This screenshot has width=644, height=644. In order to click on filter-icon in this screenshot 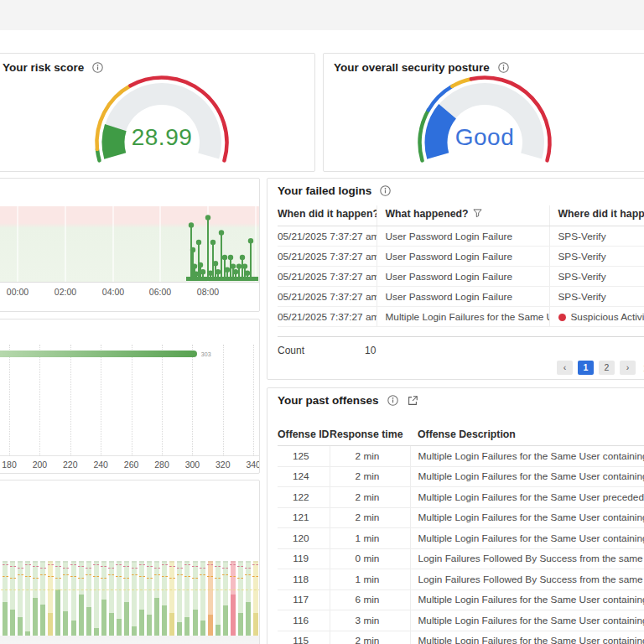, I will do `click(478, 215)`.